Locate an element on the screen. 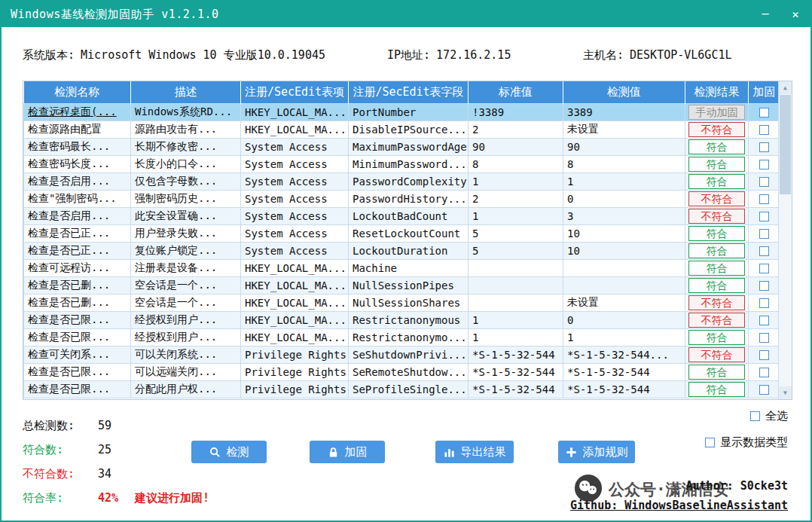  cell-standard: *S-1-5-32-544 is located at coordinates (516, 372).